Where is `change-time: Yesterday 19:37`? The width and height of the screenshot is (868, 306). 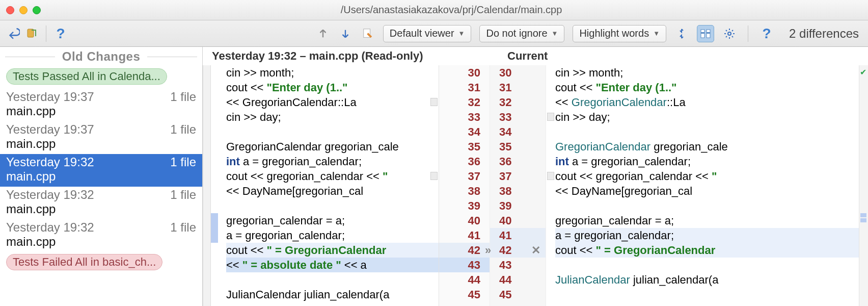
change-time: Yesterday 19:37 is located at coordinates (50, 97).